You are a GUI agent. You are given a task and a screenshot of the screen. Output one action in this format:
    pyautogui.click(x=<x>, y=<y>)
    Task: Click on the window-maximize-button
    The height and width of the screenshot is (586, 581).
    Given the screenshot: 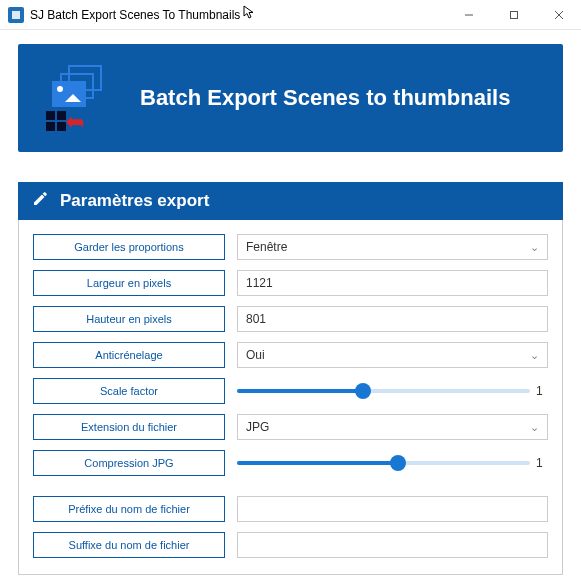 What is the action you would take?
    pyautogui.click(x=514, y=15)
    